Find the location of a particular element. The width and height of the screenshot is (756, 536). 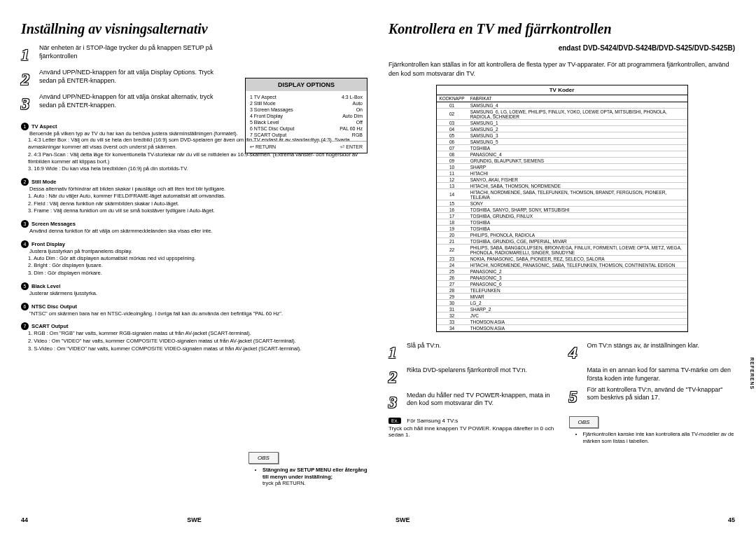

table-row: 12SANYO, AKAI, FISHER is located at coordinates (562, 179).